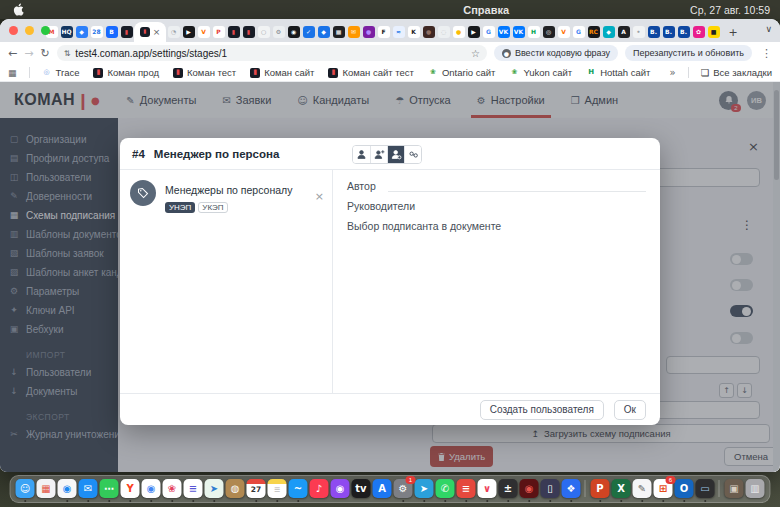 Image resolution: width=780 pixels, height=507 pixels. I want to click on browser-tab: •, so click(638, 32).